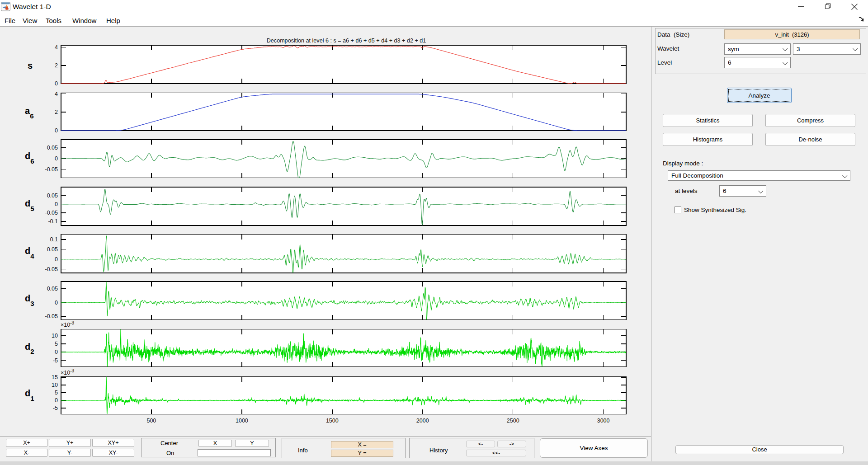  What do you see at coordinates (346, 41) in the screenshot?
I see `svg-text:Decomposition at level 6 : s =: Decomposition at level 6 : s = a6 + d6 +…` at bounding box center [346, 41].